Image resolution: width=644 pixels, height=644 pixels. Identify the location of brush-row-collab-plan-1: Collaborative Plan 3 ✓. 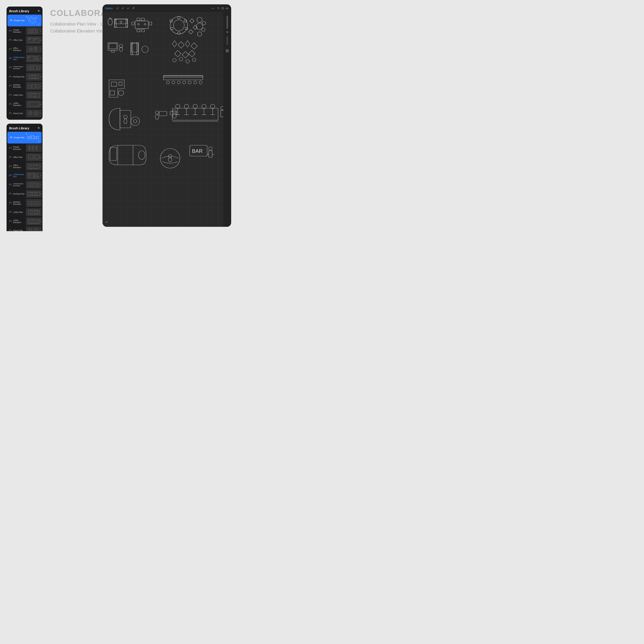
(25, 59).